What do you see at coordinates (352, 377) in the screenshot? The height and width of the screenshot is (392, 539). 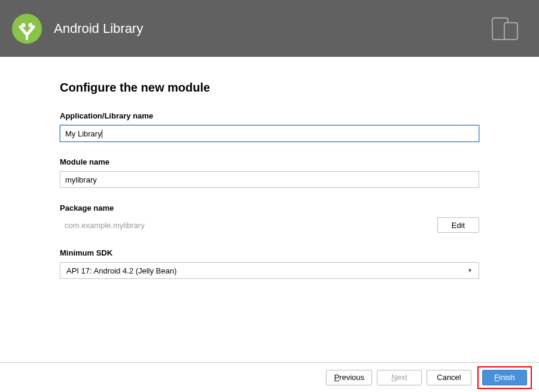 I see `previous-label-rest: revious` at bounding box center [352, 377].